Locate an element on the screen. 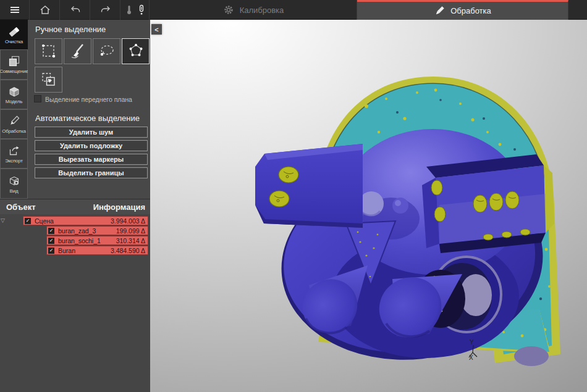  align-squares-icon is located at coordinates (14, 61).